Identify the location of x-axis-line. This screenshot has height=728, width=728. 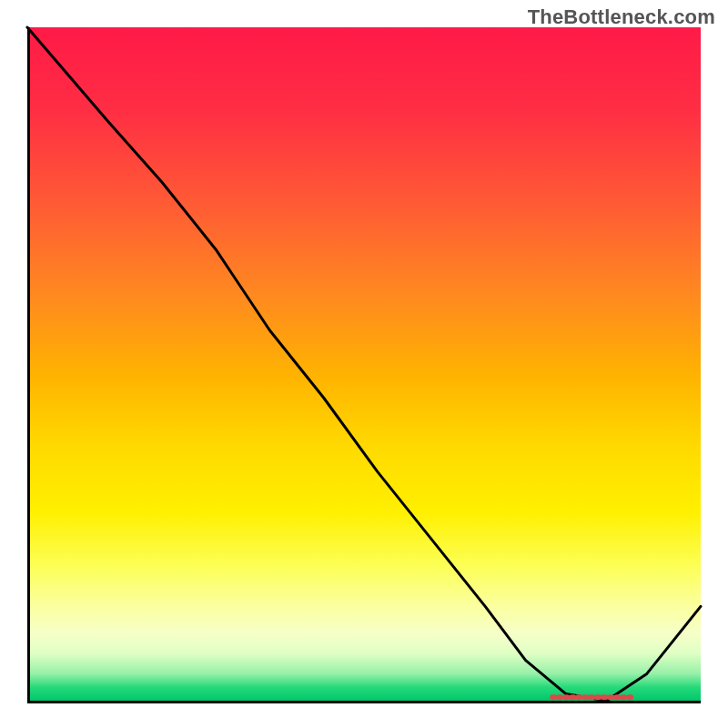
(364, 703).